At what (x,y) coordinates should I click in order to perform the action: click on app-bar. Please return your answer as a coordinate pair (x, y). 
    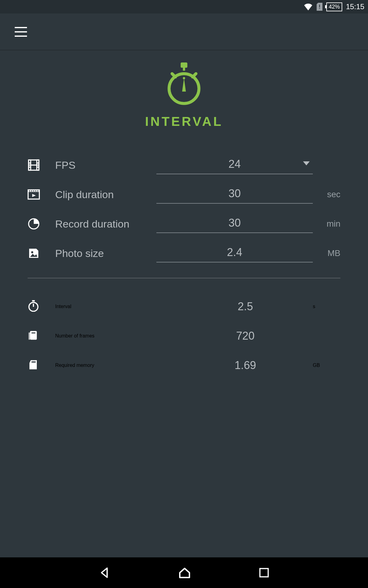
    Looking at the image, I should click on (184, 32).